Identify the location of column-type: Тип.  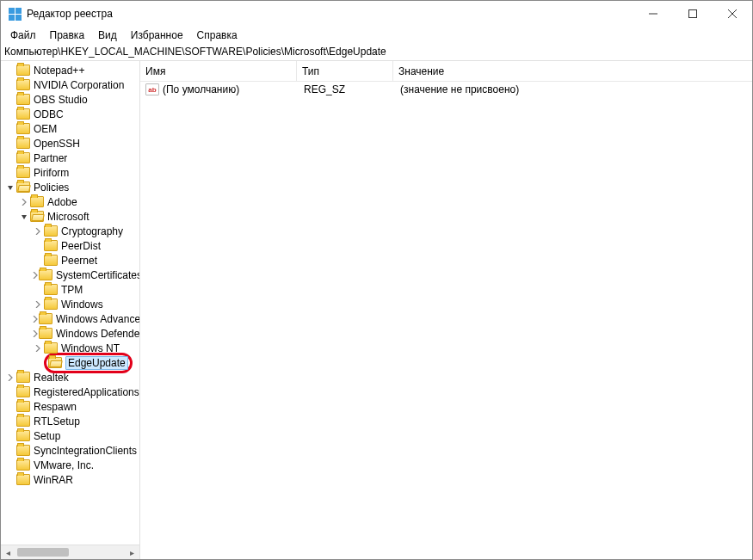
(345, 71).